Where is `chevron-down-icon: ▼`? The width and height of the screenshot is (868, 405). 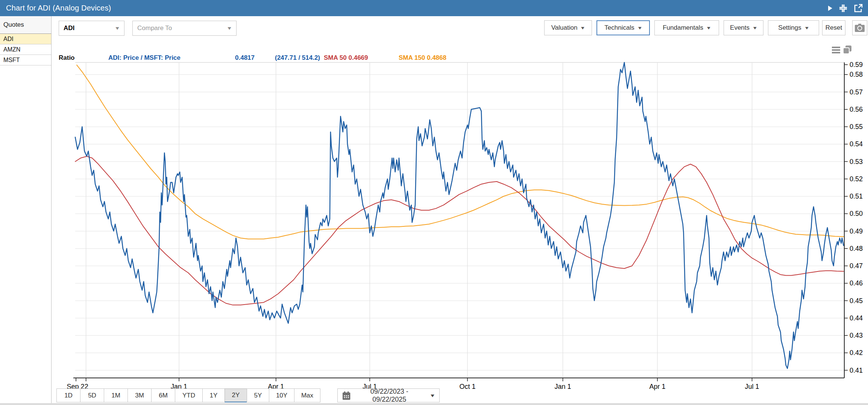 chevron-down-icon: ▼ is located at coordinates (432, 396).